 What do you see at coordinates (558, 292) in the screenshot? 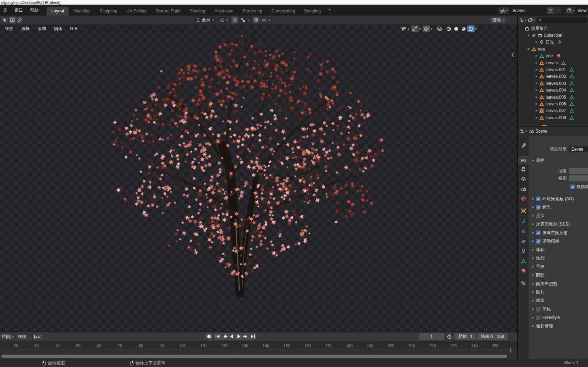
I see `section-11: 胶片` at bounding box center [558, 292].